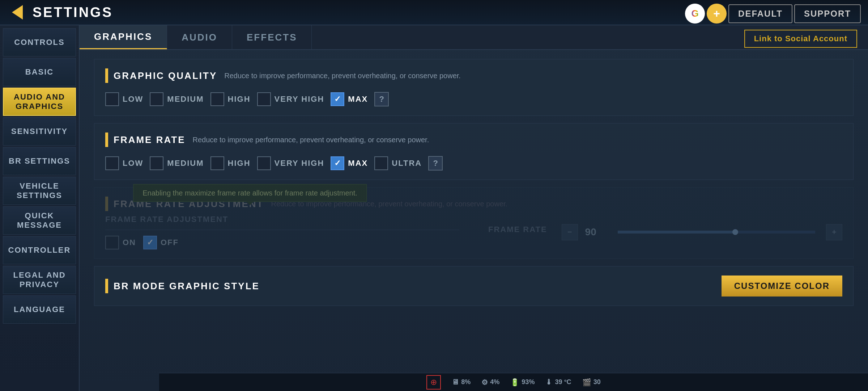  What do you see at coordinates (264, 163) in the screenshot?
I see `fr-veryhigh-checkbox` at bounding box center [264, 163].